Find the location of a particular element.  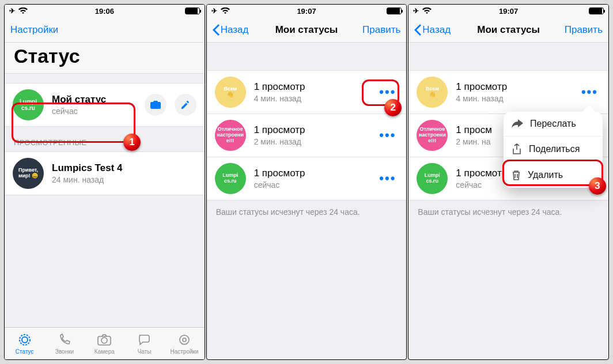

tab-chats: Чаты is located at coordinates (144, 343).